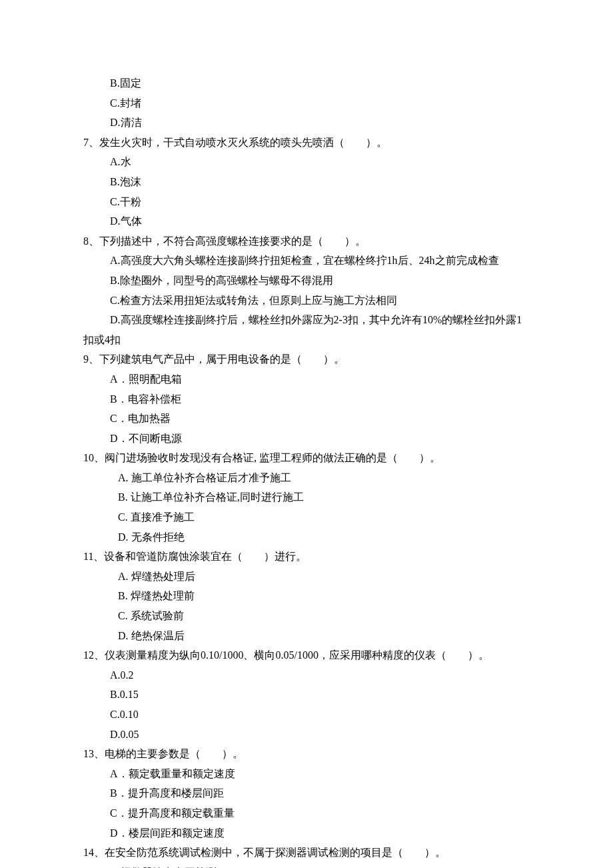 This screenshot has height=868, width=613. Describe the element at coordinates (306, 695) in the screenshot. I see `q12-option-b: B.0.15` at that location.